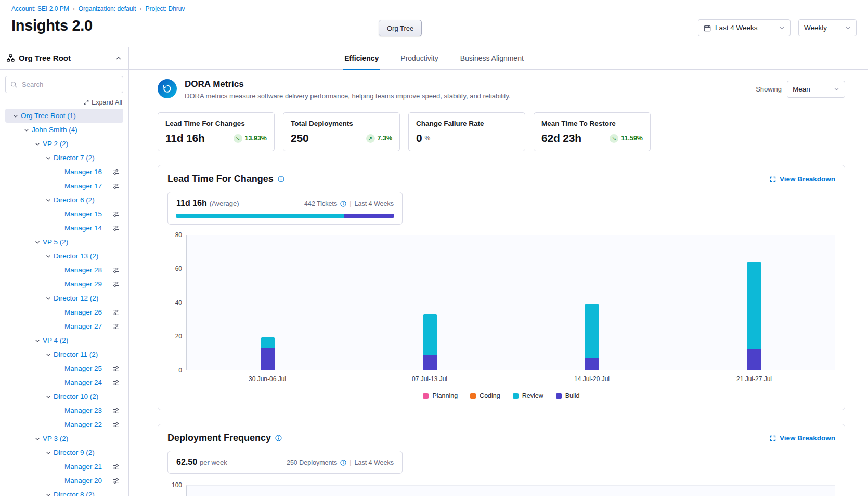  I want to click on tree-item-label: Manager 15, so click(83, 214).